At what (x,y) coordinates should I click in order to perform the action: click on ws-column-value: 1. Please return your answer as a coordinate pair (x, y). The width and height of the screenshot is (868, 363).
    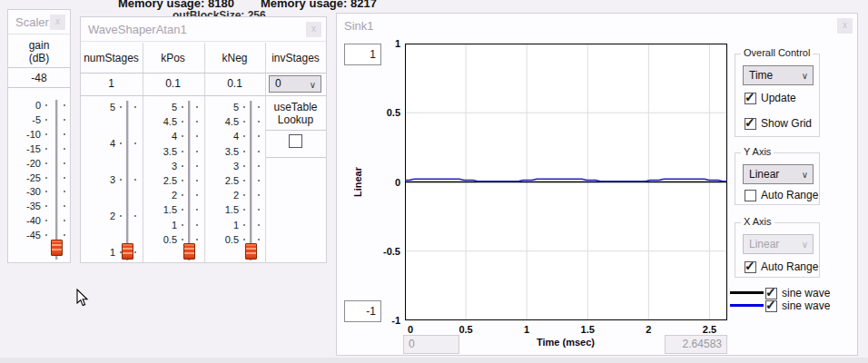
    Looking at the image, I should click on (111, 83).